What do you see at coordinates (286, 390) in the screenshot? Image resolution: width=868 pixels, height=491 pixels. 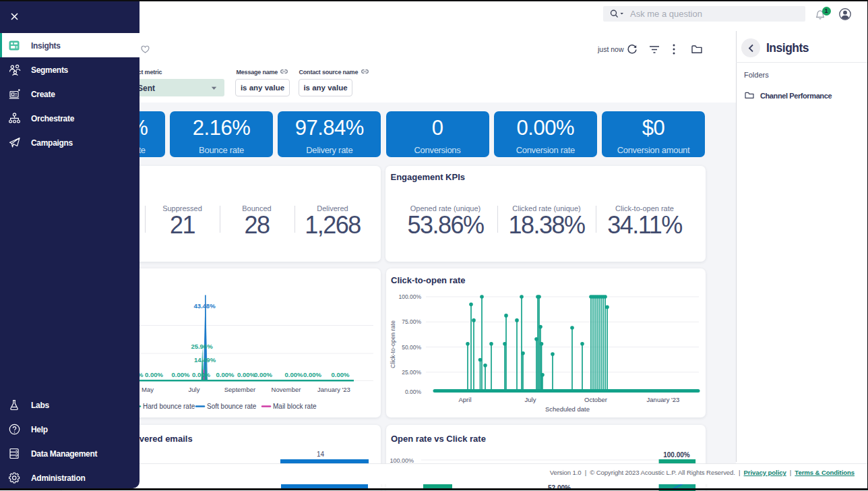 I see `svg-text: November` at bounding box center [286, 390].